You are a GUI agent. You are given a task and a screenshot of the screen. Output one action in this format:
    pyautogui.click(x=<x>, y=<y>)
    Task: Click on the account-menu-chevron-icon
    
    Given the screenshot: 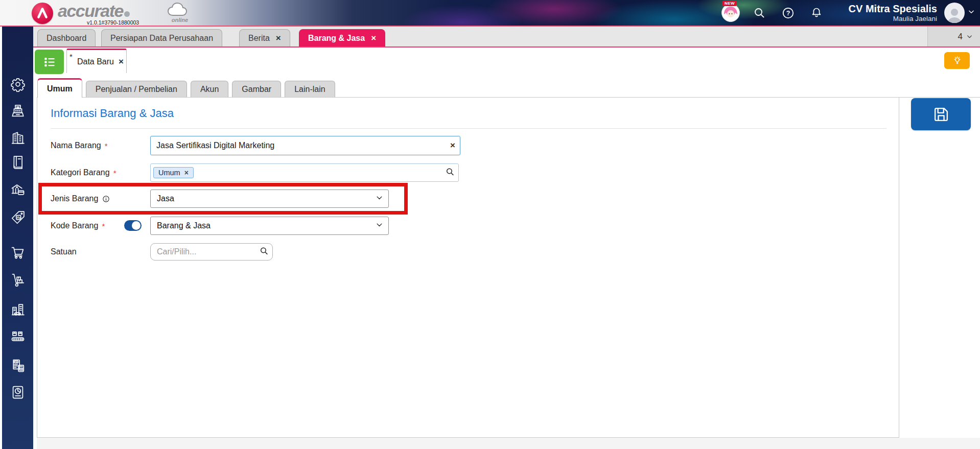 What is the action you would take?
    pyautogui.click(x=971, y=13)
    